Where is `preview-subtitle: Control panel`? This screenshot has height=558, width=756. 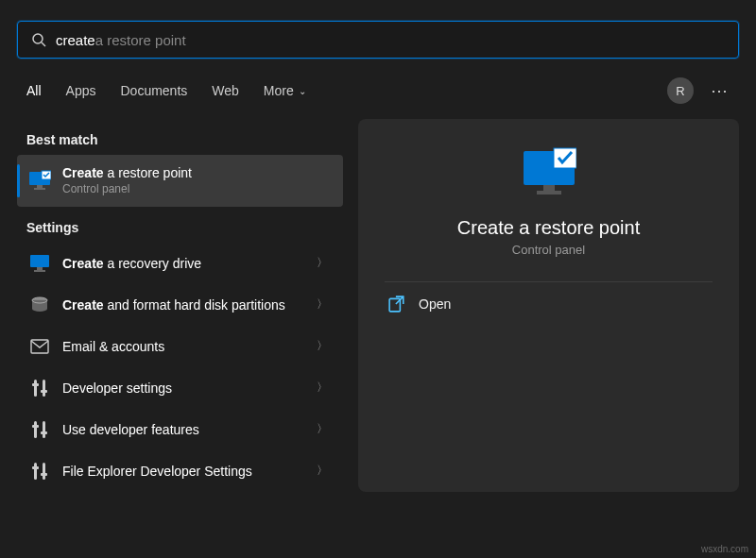 preview-subtitle: Control panel is located at coordinates (548, 249).